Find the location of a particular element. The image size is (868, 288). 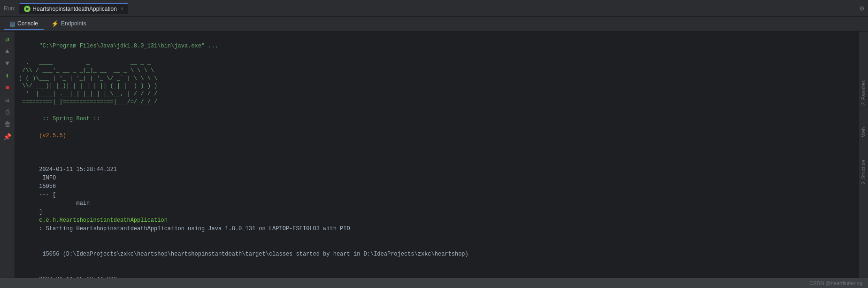

title-bar-left: Run: HeartshopinstantdeathApplication × is located at coordinates (432, 8).